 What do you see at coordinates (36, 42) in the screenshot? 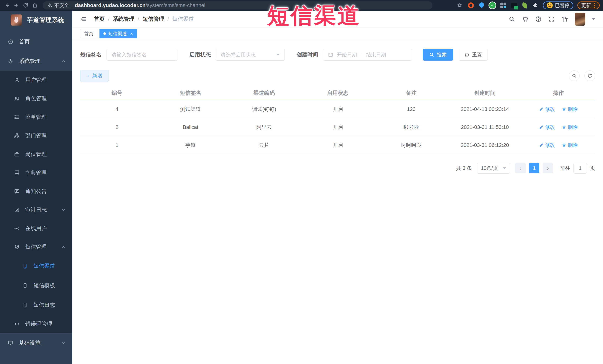
I see `sidebar-item-home: 首页` at bounding box center [36, 42].